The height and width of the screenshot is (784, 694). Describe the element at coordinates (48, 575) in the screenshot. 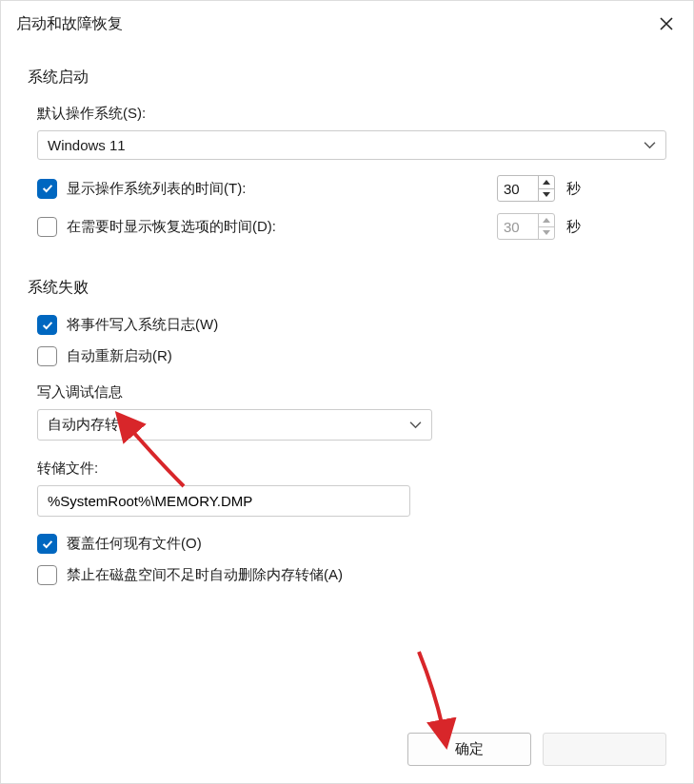

I see `no-low-disk-checkbox` at that location.